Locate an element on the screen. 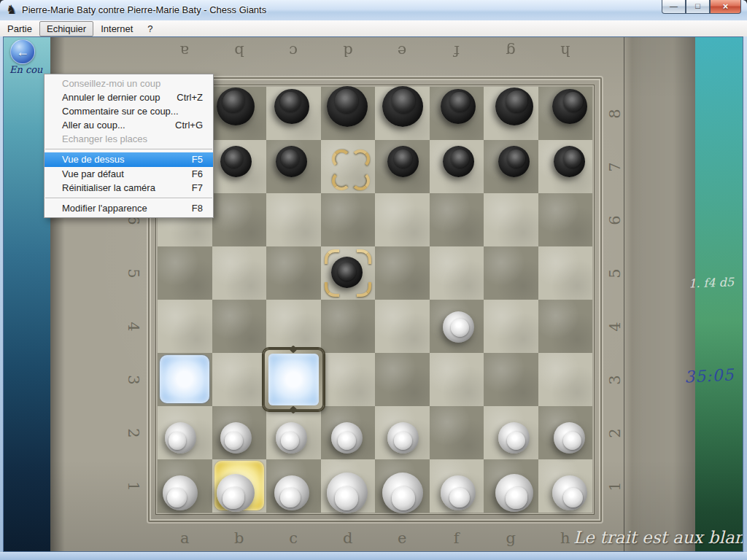 This screenshot has width=747, height=560. legal-move-highlight-a3 is located at coordinates (185, 379).